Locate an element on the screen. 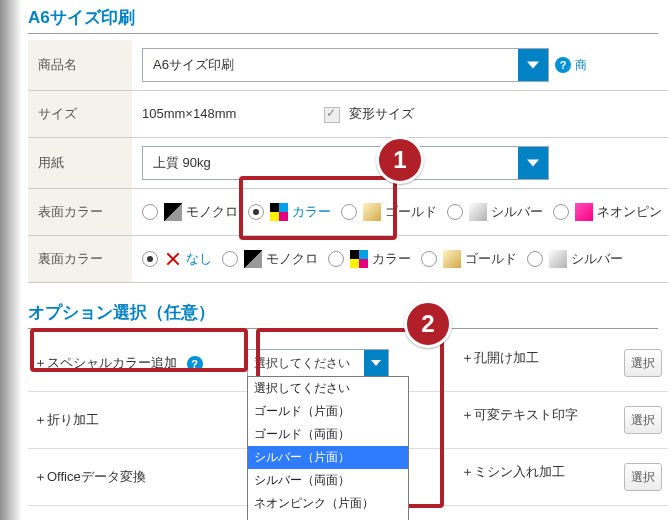  radio-back-mono: モノクロ is located at coordinates (270, 259).